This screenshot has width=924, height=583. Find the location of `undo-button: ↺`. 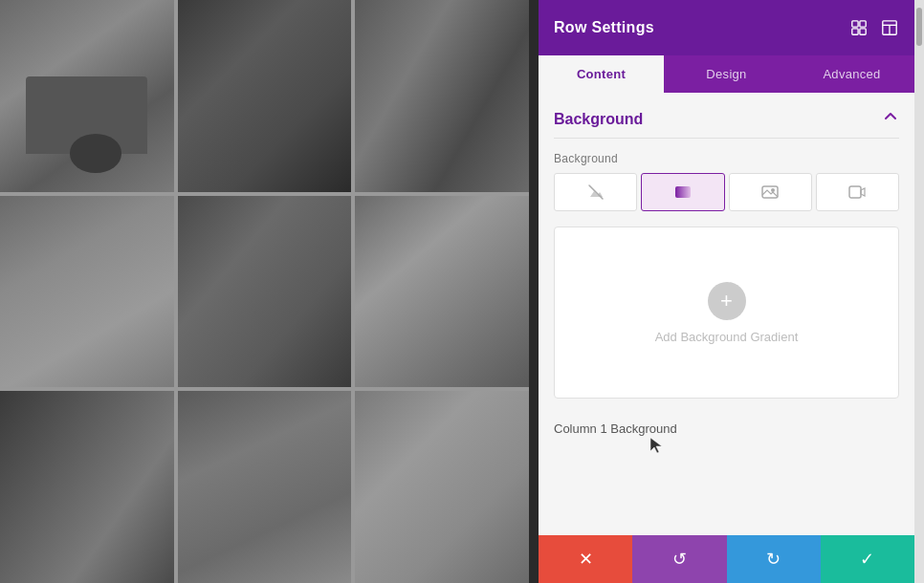

undo-button: ↺ is located at coordinates (679, 559).